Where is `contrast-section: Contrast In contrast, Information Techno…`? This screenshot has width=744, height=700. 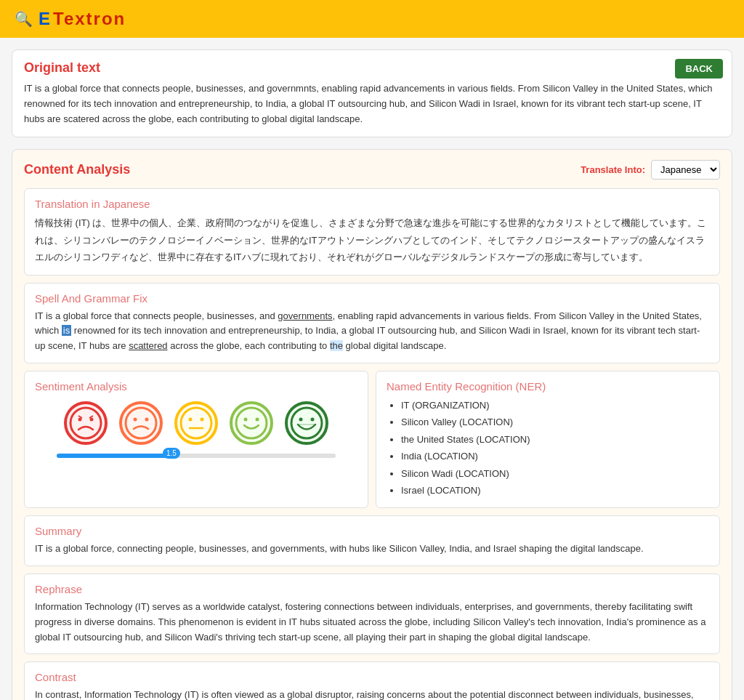
contrast-section: Contrast In contrast, Information Techno… is located at coordinates (372, 680).